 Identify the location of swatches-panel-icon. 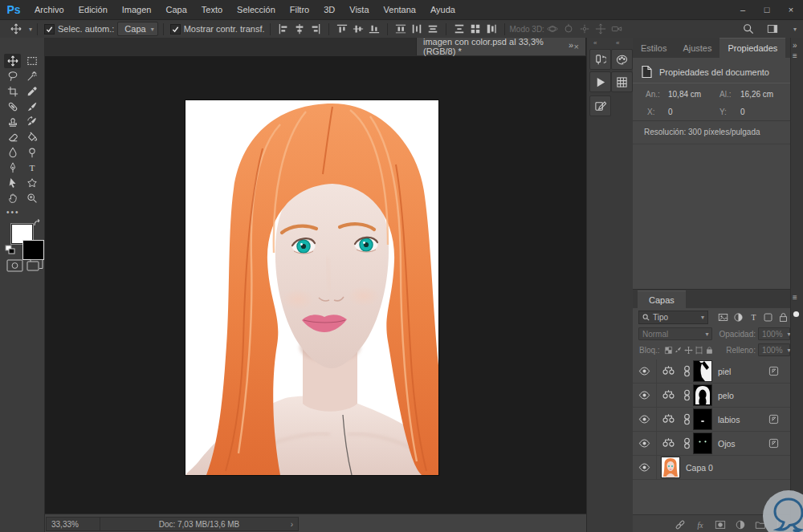
(622, 82).